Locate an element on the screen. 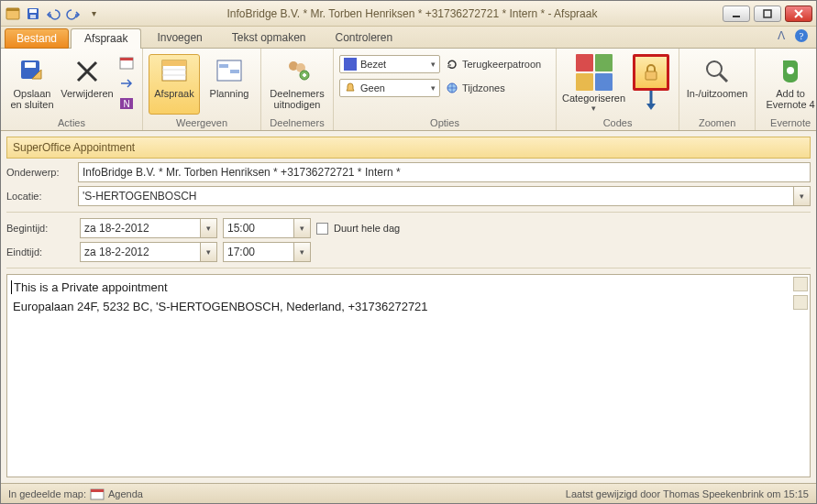 This screenshot has height=504, width=817. all-day-checkbox is located at coordinates (323, 229).